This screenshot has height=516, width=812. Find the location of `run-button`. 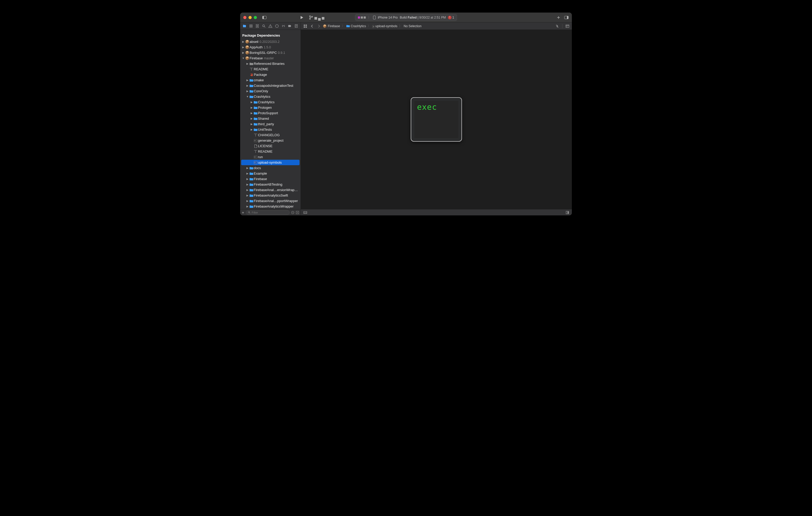

run-button is located at coordinates (301, 18).